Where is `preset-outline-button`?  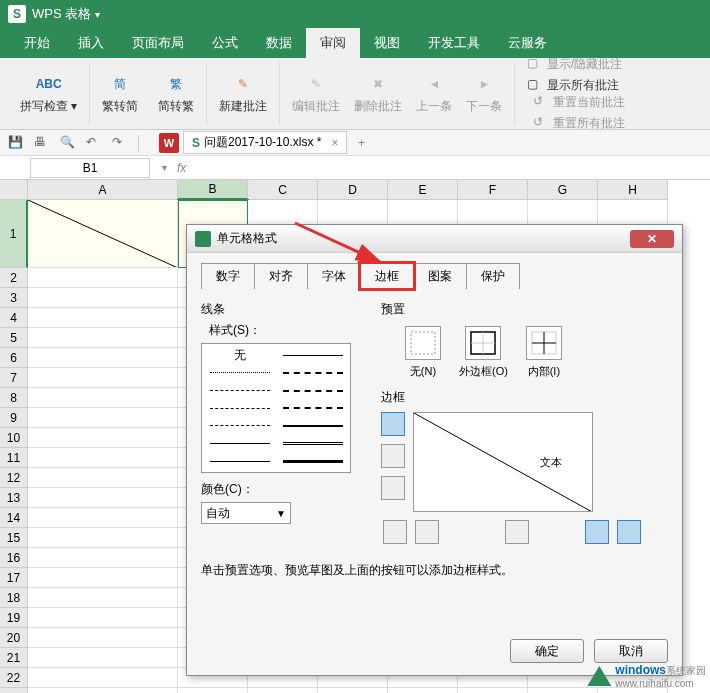
preset-outline-button is located at coordinates (483, 343).